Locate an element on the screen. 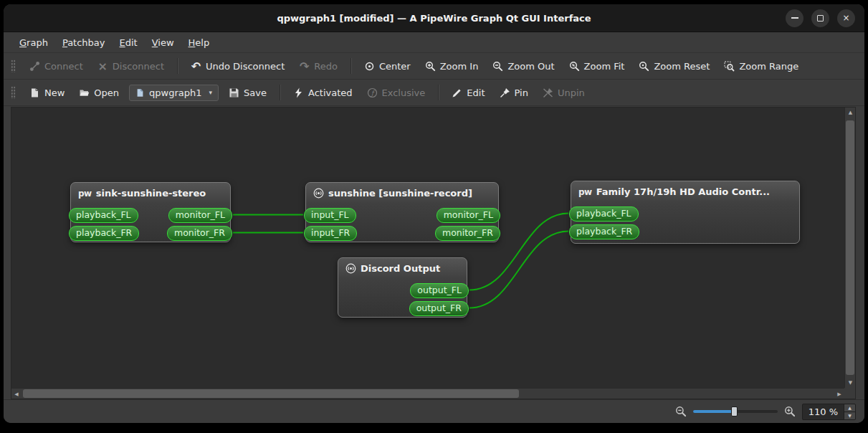 The width and height of the screenshot is (868, 433). port-output-fl: output_FL is located at coordinates (439, 291).